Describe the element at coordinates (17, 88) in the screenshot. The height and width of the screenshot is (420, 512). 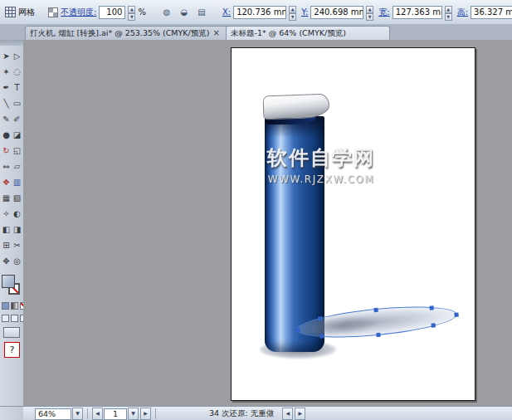
I see `tool-type: T` at that location.